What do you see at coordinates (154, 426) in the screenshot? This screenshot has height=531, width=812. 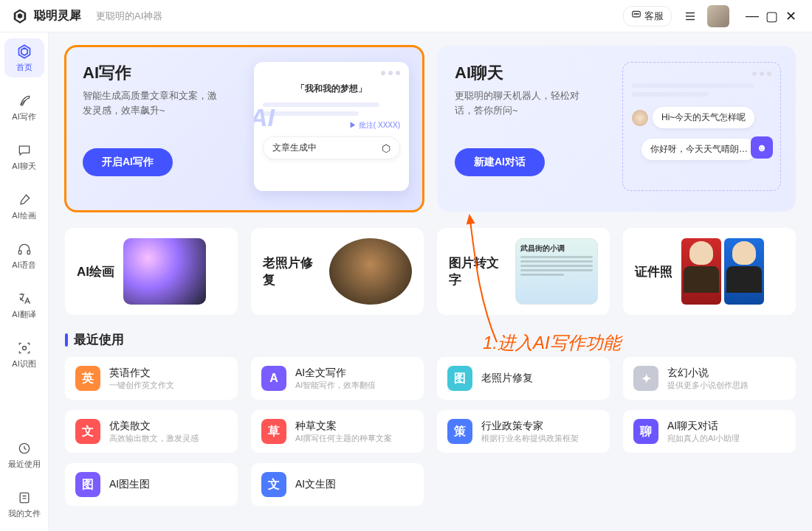 I see `recent-card-title: 优美散文` at bounding box center [154, 426].